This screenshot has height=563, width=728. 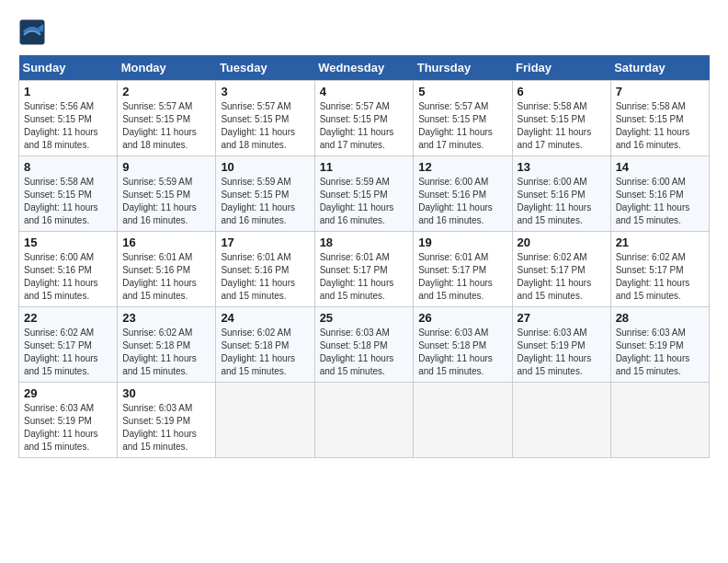 I want to click on calendar-cell: 24 Sunrise: 6:02 AMSunset: 5:18 PMDaylig…, so click(x=265, y=345).